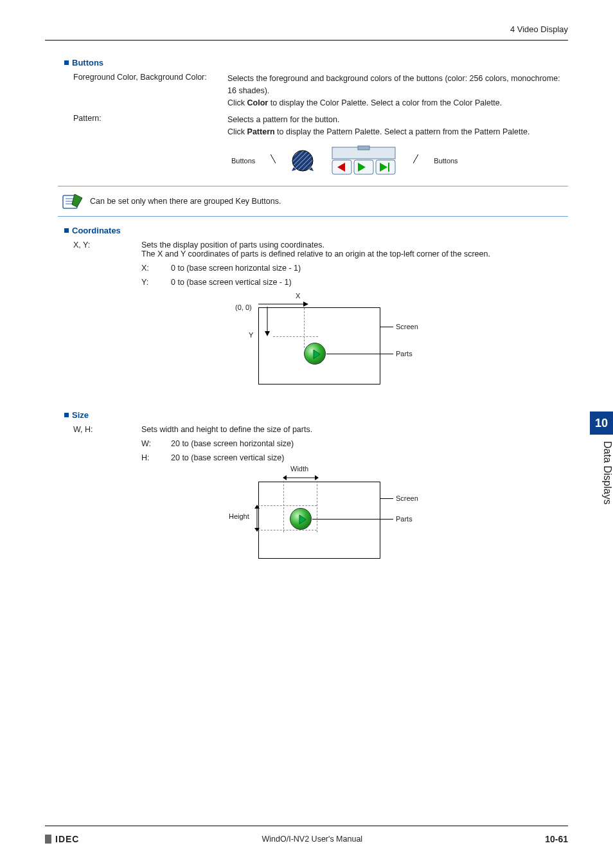  Describe the element at coordinates (316, 63) in the screenshot. I see `section-heading-buttons: Buttons` at that location.